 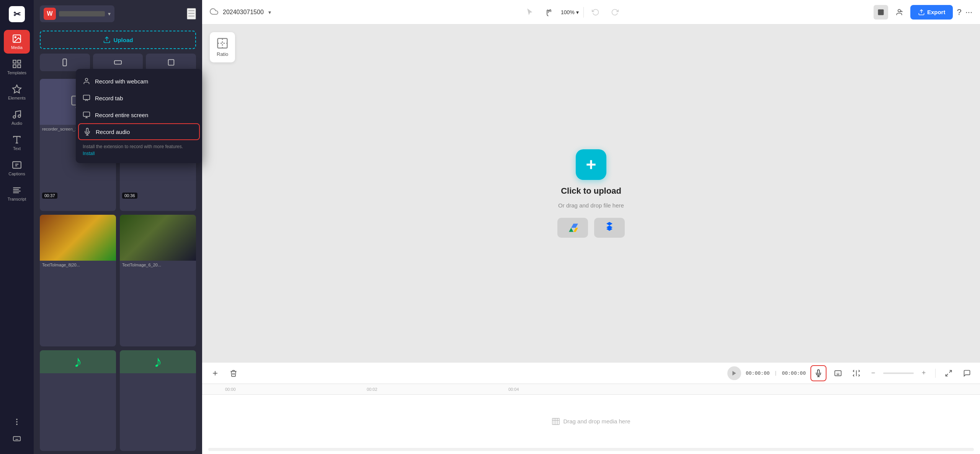 I want to click on timeline-scrollbar, so click(x=591, y=449).